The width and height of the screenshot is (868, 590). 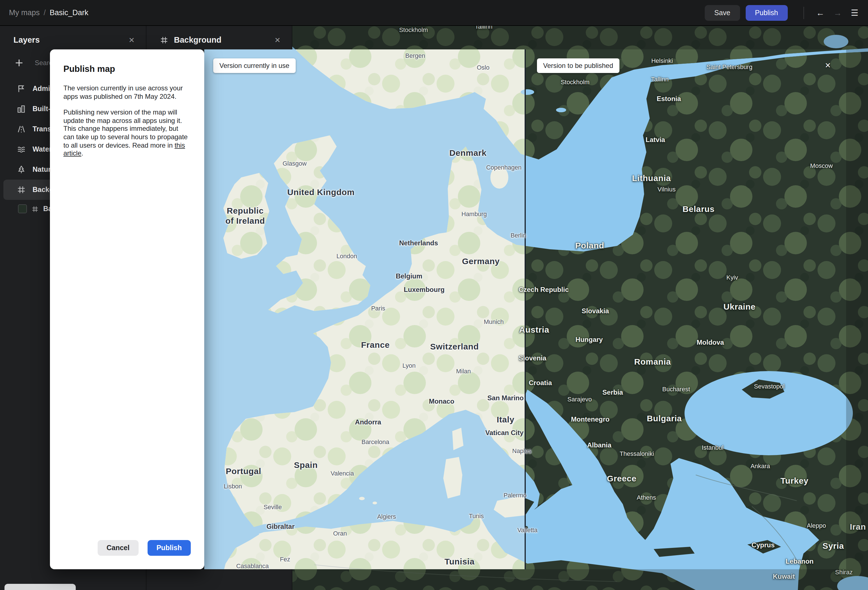 I want to click on hamburger-menu-icon: ☰, so click(x=855, y=13).